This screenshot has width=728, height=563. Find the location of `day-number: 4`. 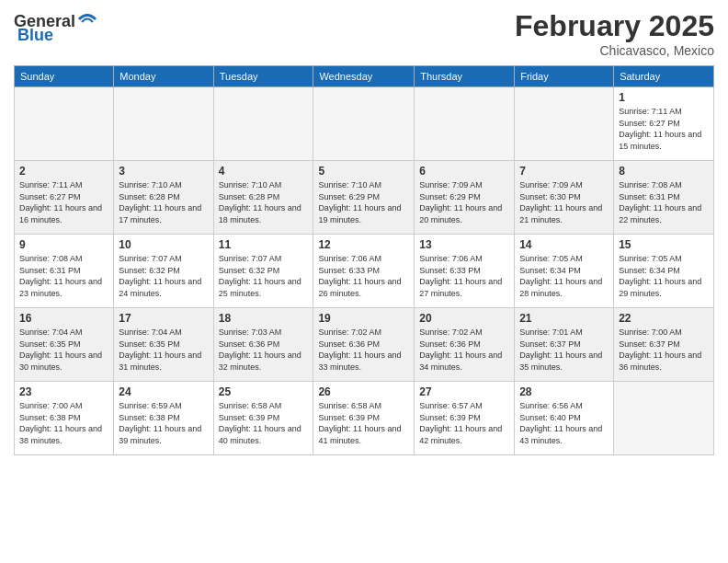

day-number: 4 is located at coordinates (264, 171).